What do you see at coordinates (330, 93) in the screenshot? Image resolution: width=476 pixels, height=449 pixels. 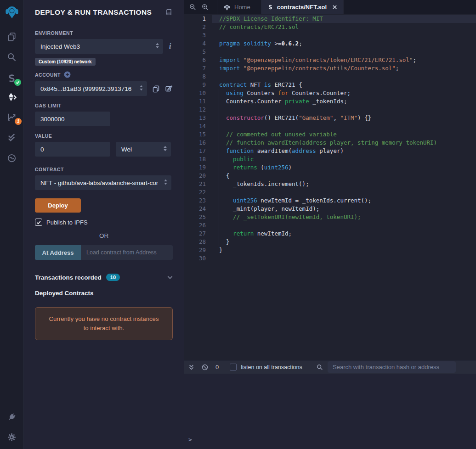 I see `code-line: 10 using Counters for Counters.Counter;` at bounding box center [330, 93].